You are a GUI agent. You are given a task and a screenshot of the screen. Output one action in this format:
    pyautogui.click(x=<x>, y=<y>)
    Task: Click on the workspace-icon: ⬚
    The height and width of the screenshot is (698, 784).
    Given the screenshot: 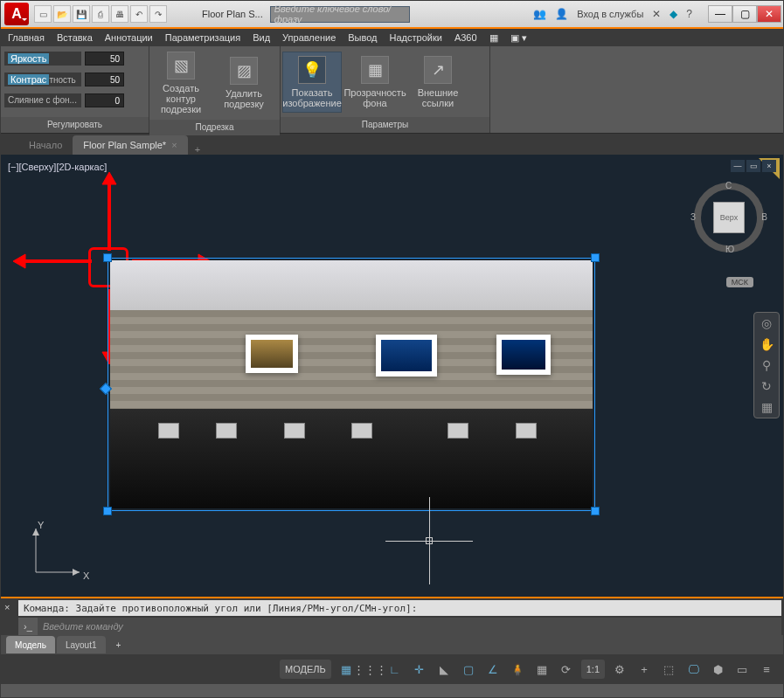 What is the action you would take?
    pyautogui.click(x=669, y=669)
    